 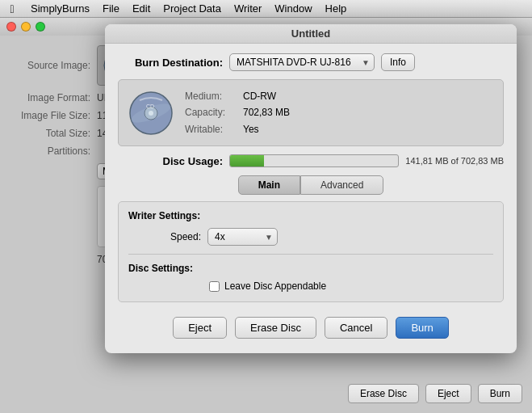 What do you see at coordinates (242, 237) in the screenshot?
I see `speed-select-wrapper: 1x 2x 4x 8x Maximum ▼` at bounding box center [242, 237].